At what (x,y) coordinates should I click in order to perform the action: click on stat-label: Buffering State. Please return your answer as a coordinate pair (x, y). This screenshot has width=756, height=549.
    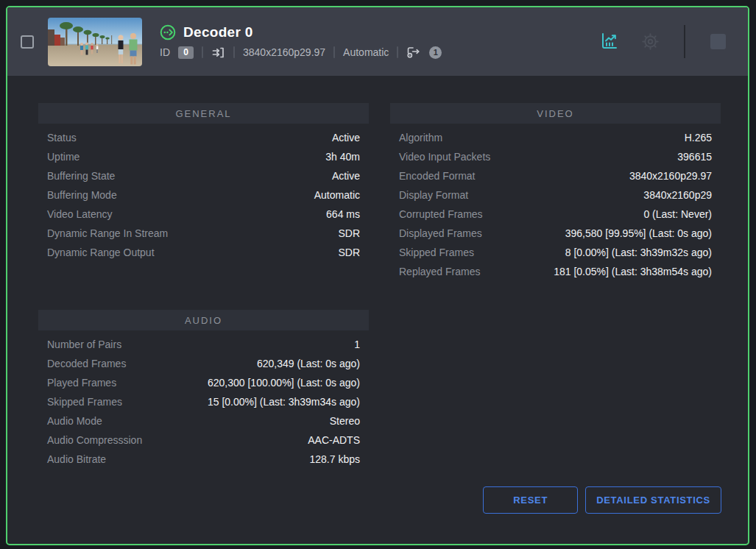
    Looking at the image, I should click on (81, 176).